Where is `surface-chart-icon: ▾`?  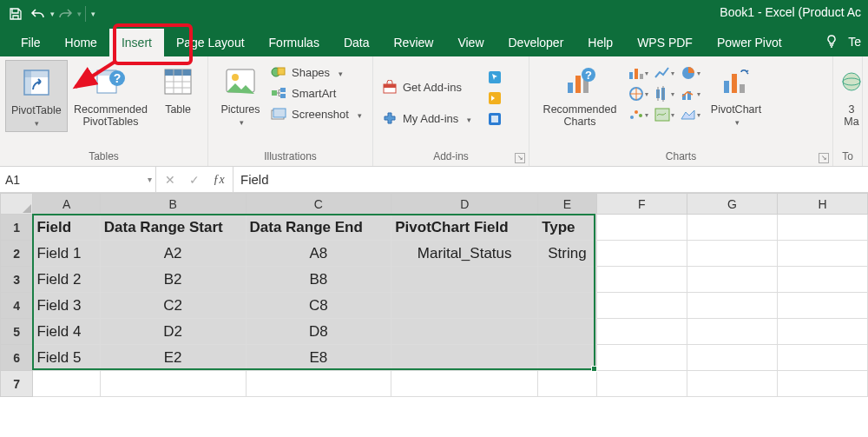
surface-chart-icon: ▾ is located at coordinates (690, 115).